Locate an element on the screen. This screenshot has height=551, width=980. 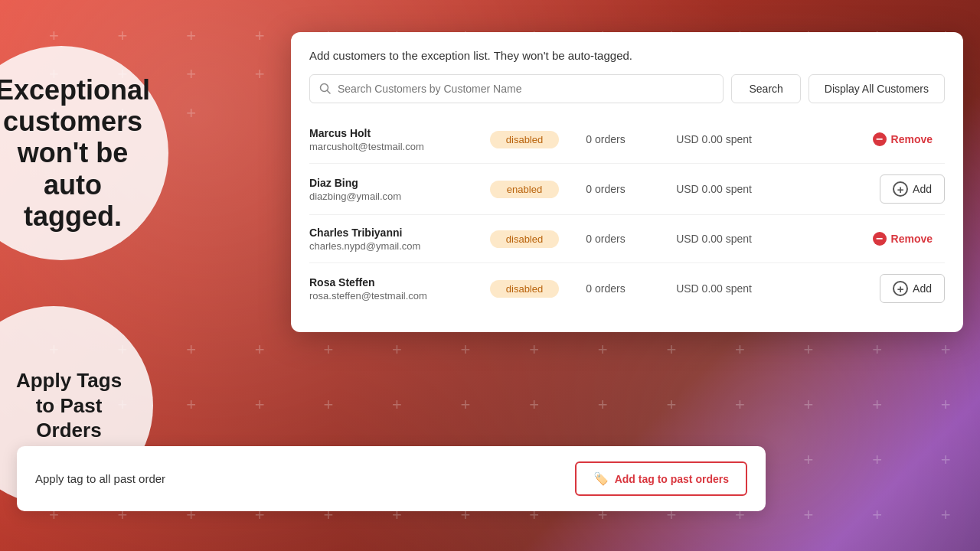
search-icon is located at coordinates (325, 89).